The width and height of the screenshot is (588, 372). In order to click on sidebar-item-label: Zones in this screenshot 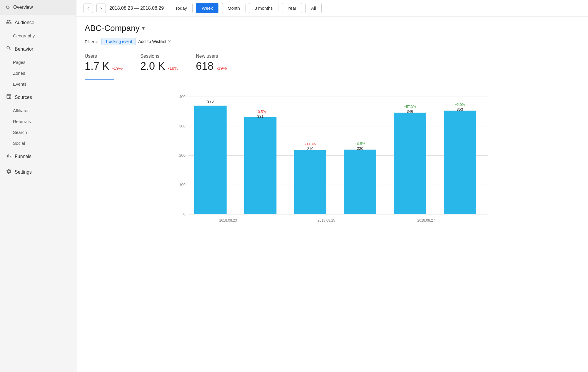, I will do `click(19, 73)`.